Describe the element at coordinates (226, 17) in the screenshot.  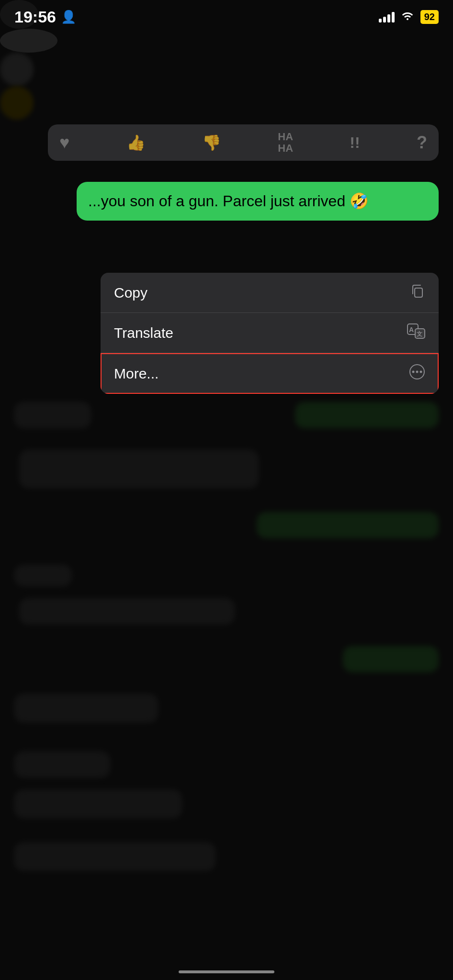
I see `status-bar: 19:56 👤 92` at that location.